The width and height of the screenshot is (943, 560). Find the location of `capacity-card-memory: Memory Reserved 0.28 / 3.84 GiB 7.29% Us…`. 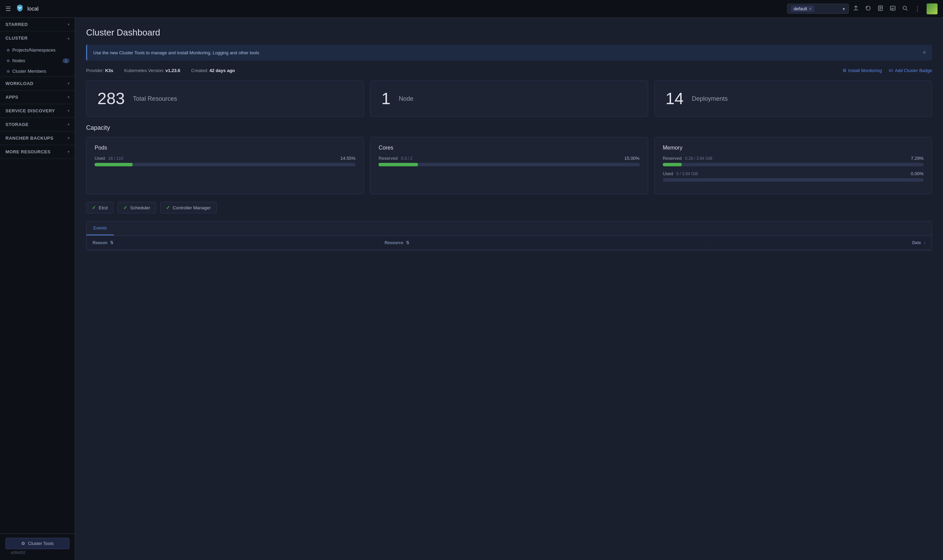

capacity-card-memory: Memory Reserved 0.28 / 3.84 GiB 7.29% Us… is located at coordinates (793, 166).